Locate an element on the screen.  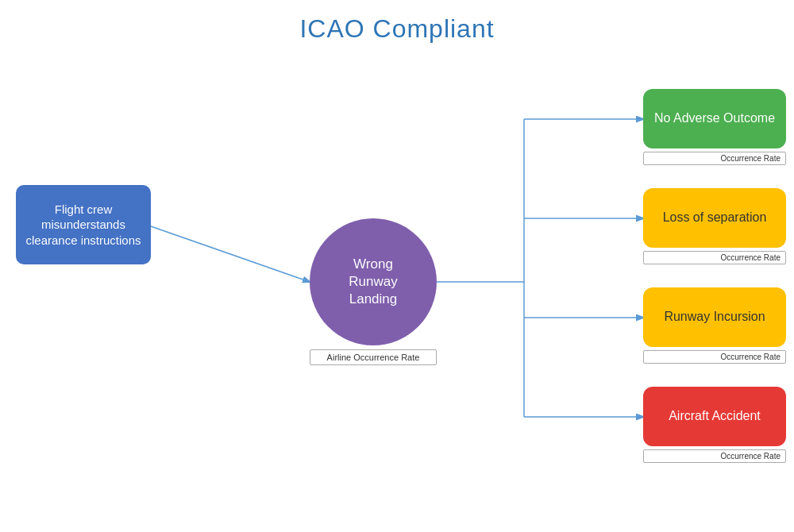
center-label: WrongRunwayLanding is located at coordinates (373, 282).